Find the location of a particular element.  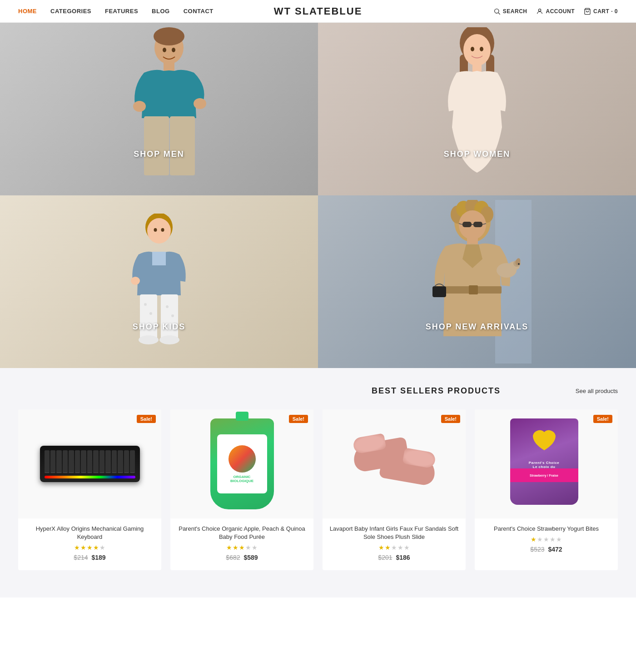

nav-contact: CONTACT is located at coordinates (199, 11).